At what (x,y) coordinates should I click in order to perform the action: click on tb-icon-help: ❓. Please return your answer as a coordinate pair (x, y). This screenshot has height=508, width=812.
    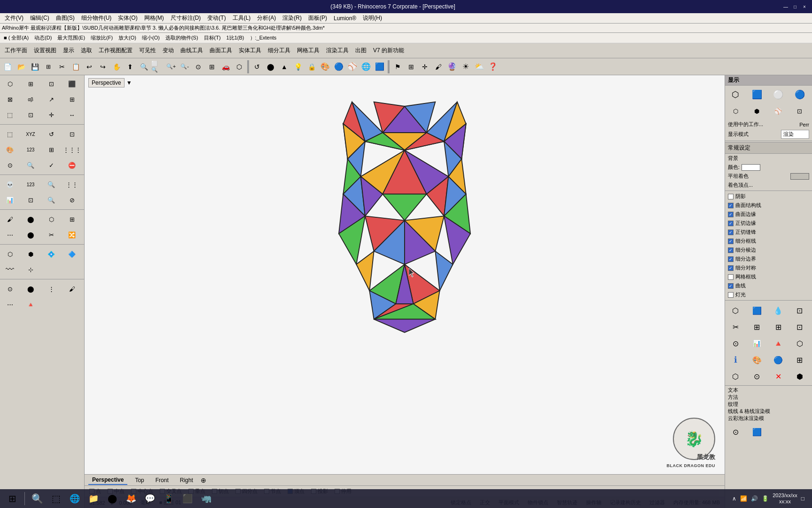
    Looking at the image, I should click on (493, 67).